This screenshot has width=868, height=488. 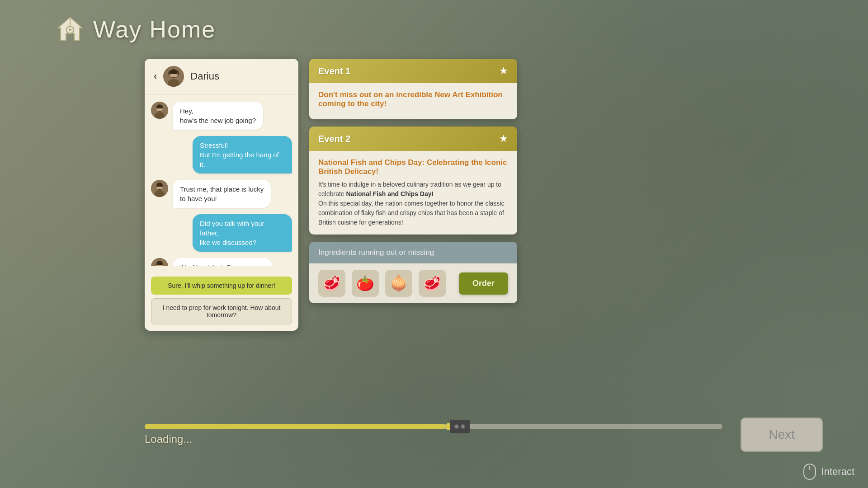 What do you see at coordinates (174, 76) in the screenshot?
I see `avatar-image` at bounding box center [174, 76].